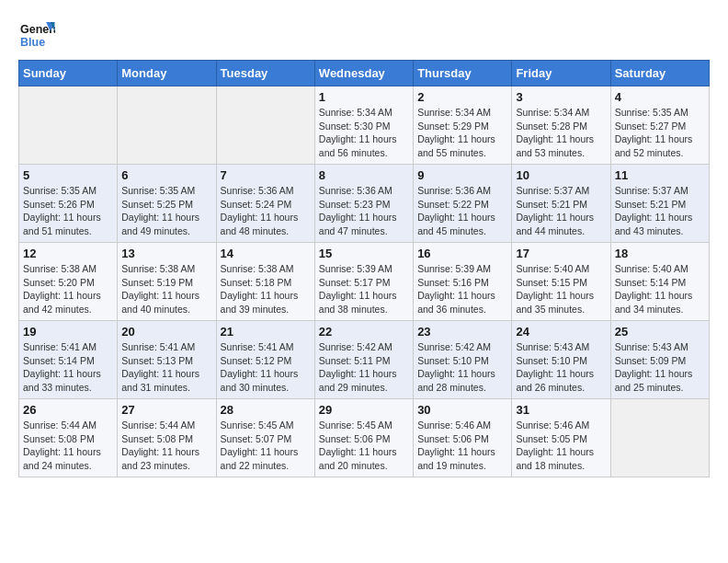  Describe the element at coordinates (364, 204) in the screenshot. I see `week-row-2: 5Sunrise: 5:35 AMSunset: 5:26 PMDaylight…` at that location.